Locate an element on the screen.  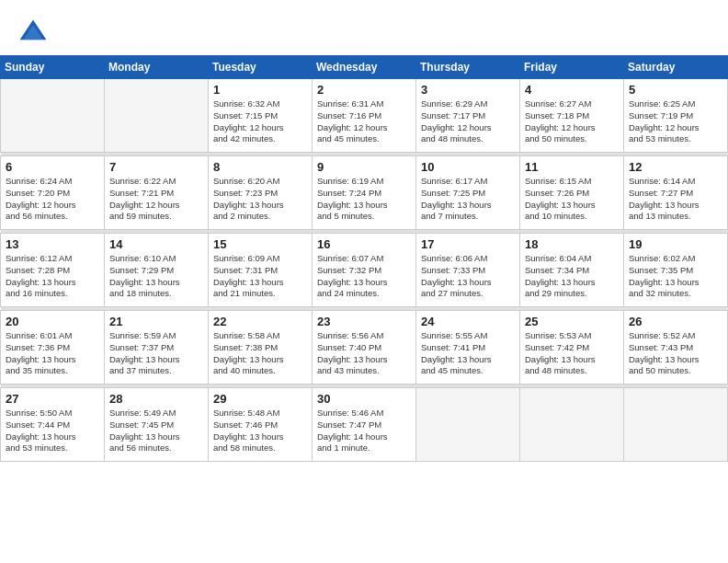
day-number: 2 is located at coordinates (364, 90).